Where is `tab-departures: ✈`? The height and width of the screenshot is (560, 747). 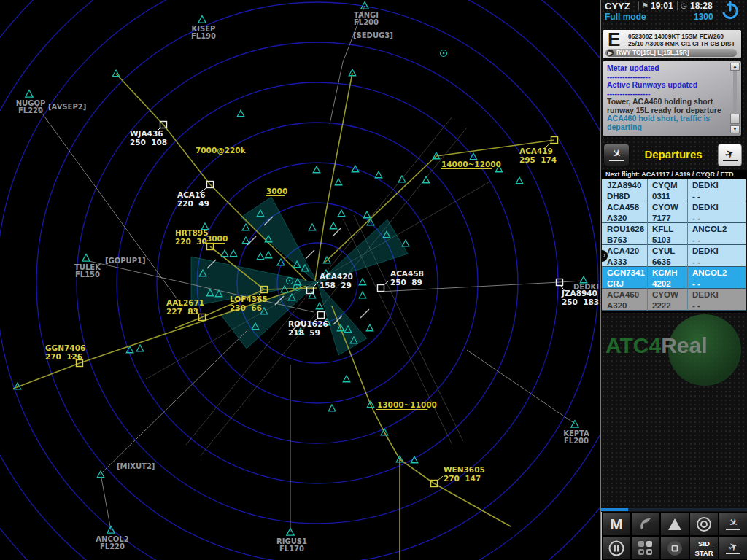 tab-departures: ✈ is located at coordinates (729, 155).